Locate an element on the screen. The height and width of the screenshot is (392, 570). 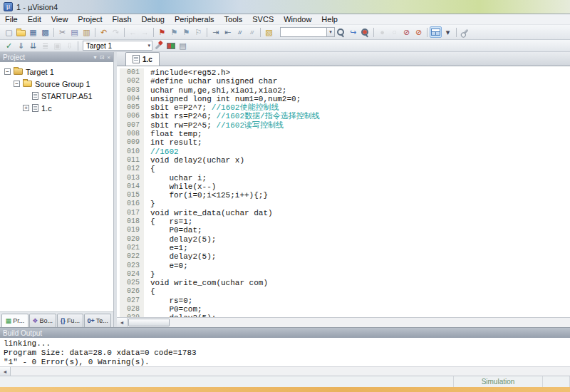
panel-close-button: × is located at coordinates (108, 57).